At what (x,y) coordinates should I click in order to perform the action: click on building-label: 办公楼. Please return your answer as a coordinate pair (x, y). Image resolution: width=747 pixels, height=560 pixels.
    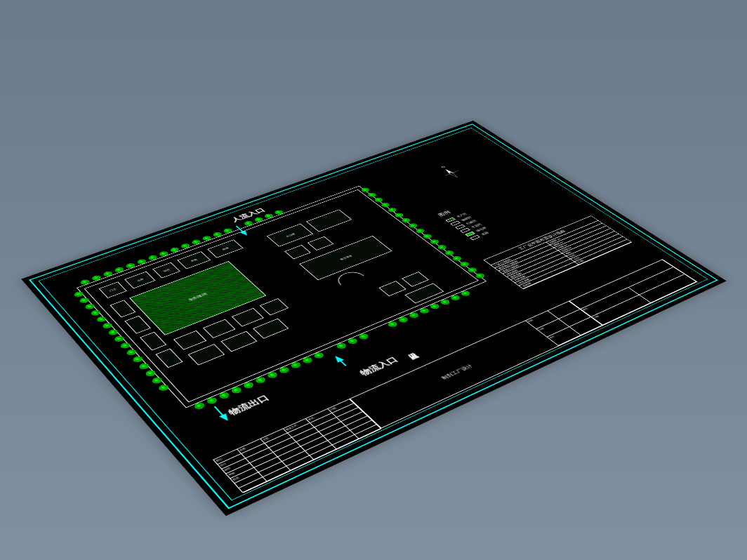
    Looking at the image, I should click on (289, 234).